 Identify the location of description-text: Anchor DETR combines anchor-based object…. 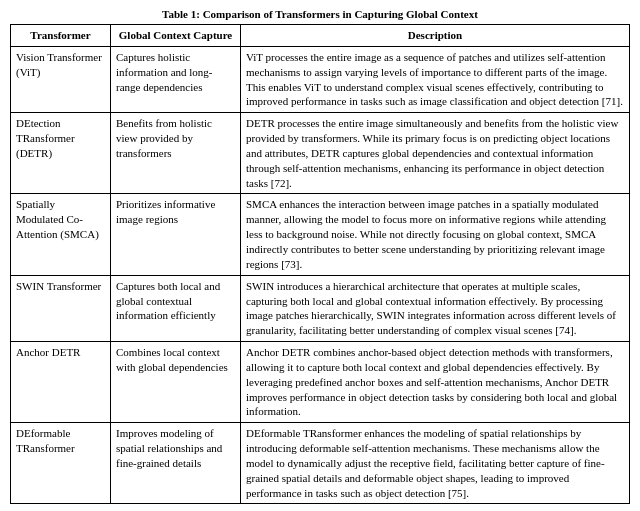
(436, 382).